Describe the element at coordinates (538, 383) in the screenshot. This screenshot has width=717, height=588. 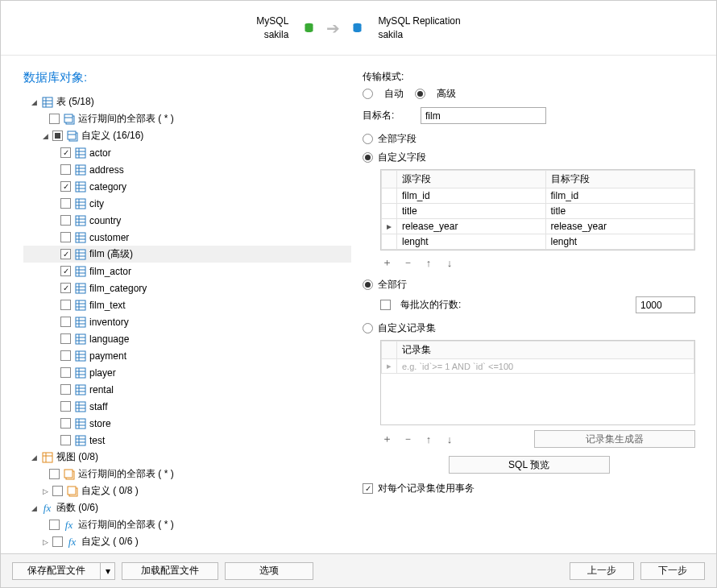
I see `recordset-grid: 记录集 ▸e.g. `id`>= 1 AND `id` <=100` at that location.